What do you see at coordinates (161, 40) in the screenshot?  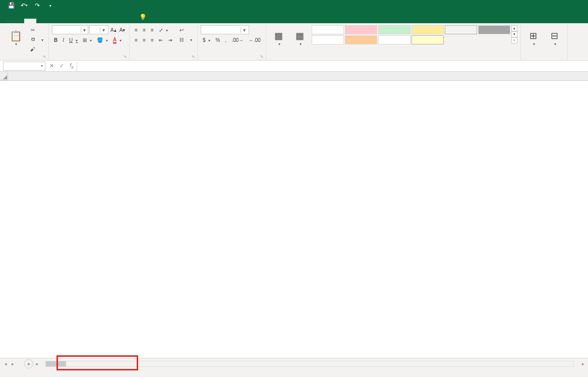 I see `decrease-indent-button: ⇤` at bounding box center [161, 40].